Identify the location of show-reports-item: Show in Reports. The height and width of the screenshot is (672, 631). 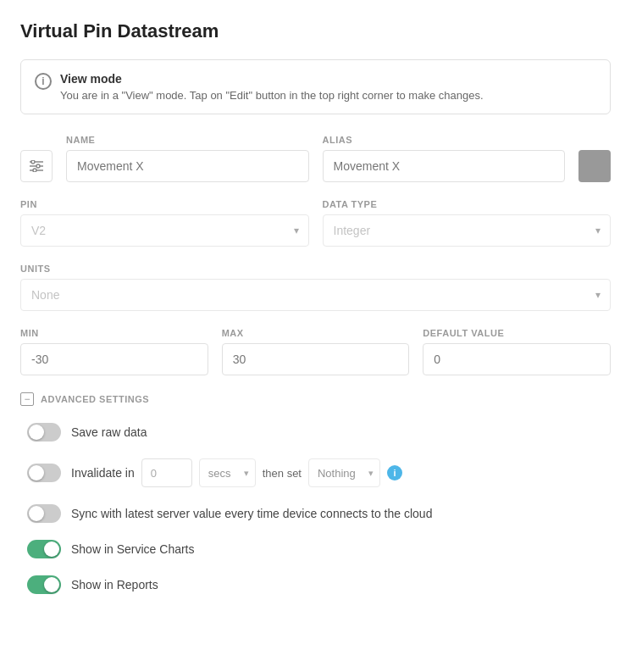
(318, 585).